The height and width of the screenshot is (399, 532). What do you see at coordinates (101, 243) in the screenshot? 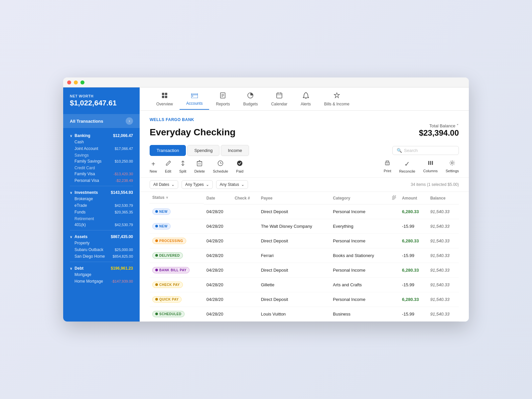
I see `sidebar-item-property: Property` at bounding box center [101, 243].